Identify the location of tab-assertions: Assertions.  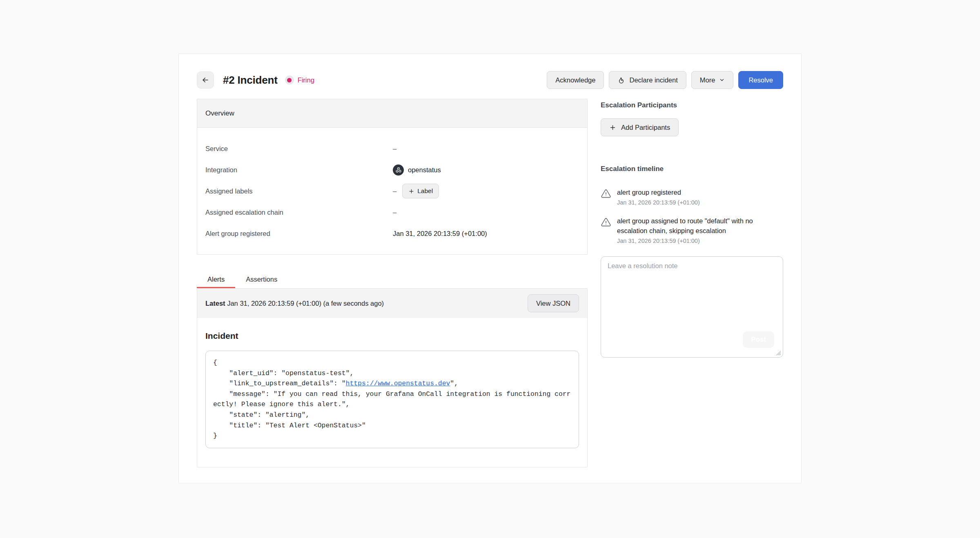
(261, 280).